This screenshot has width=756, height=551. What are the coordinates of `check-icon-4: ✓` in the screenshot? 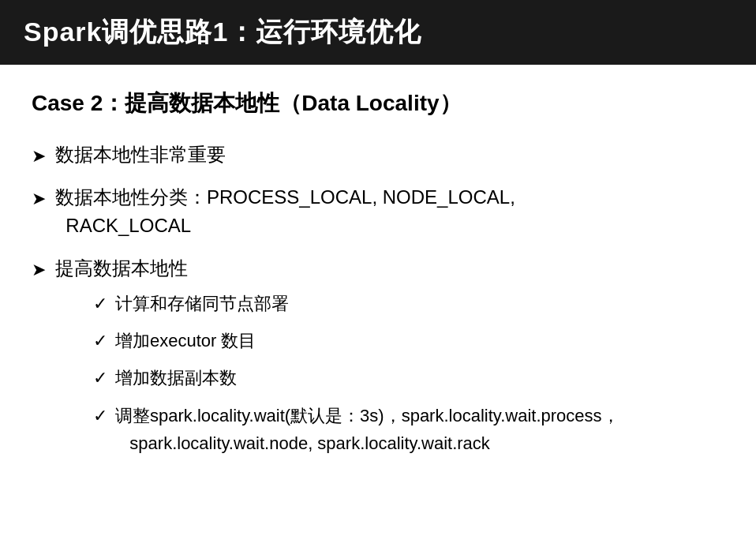 It's located at (100, 415).